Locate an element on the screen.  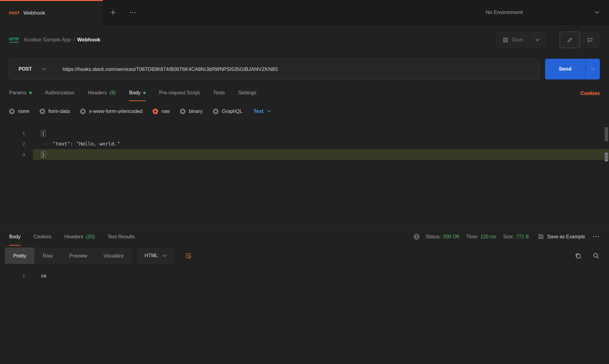
response-toolbar-right is located at coordinates (590, 256).